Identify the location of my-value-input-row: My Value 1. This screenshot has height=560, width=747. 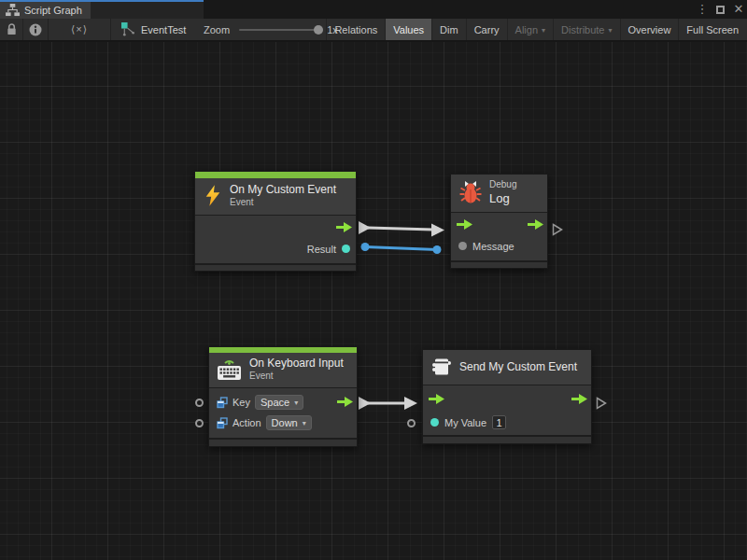
(469, 422).